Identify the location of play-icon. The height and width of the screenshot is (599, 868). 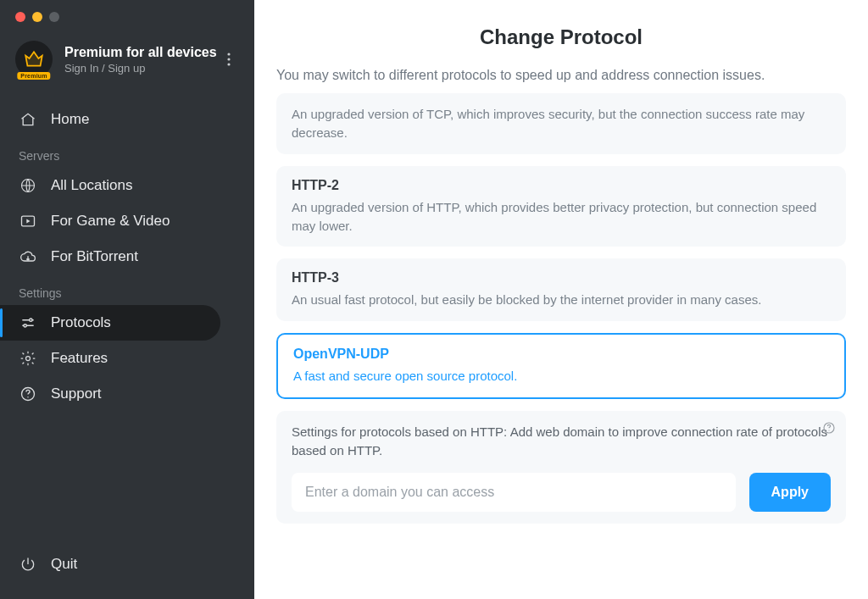
(28, 221).